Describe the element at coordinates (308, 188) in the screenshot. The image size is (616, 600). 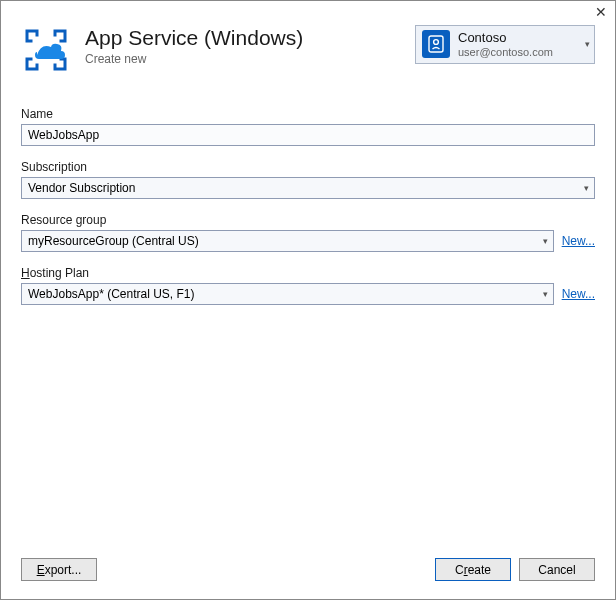
I see `subscription-select` at that location.